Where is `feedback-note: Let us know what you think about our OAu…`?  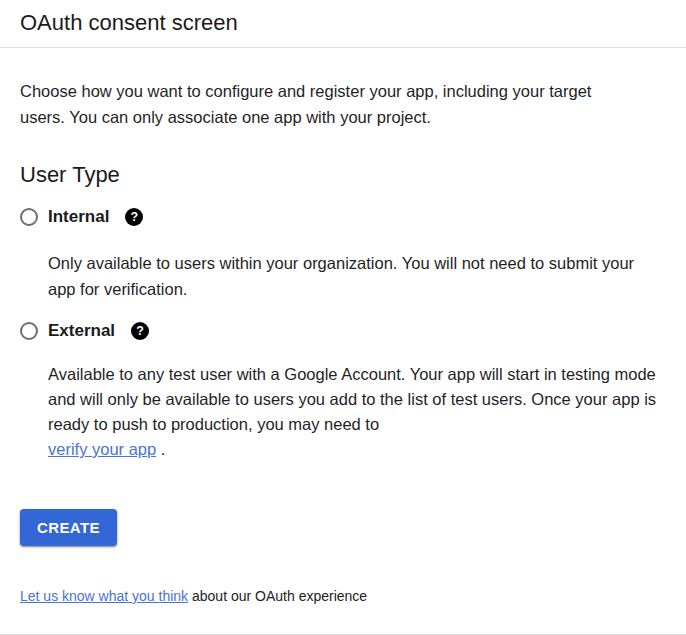 feedback-note: Let us know what you think about our OAu… is located at coordinates (343, 596).